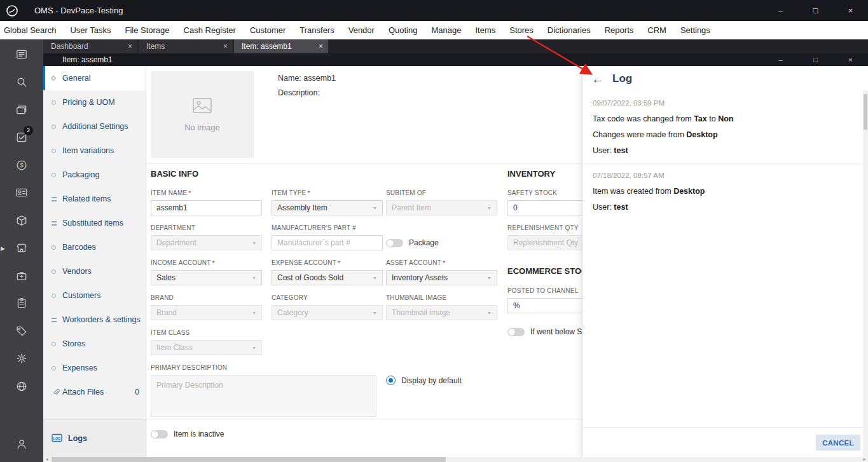  I want to click on nav-item-attach-files: Attach Files0, so click(94, 392).